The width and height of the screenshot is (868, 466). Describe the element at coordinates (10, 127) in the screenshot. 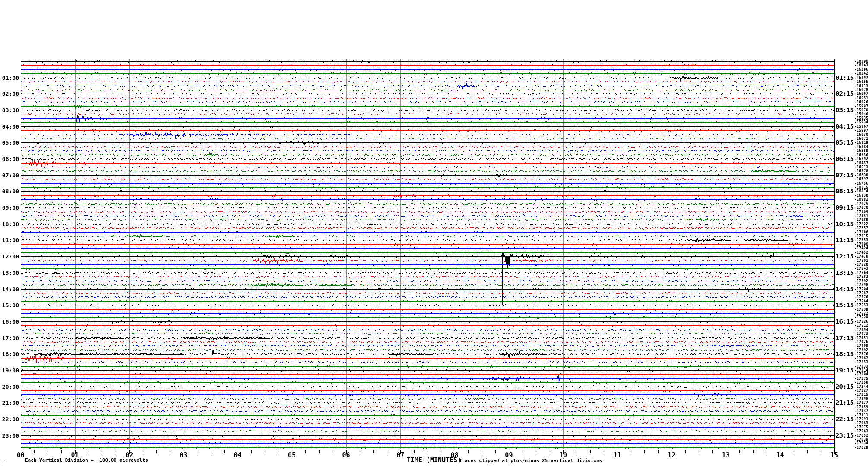

I see `left-time-label: 04:00` at that location.